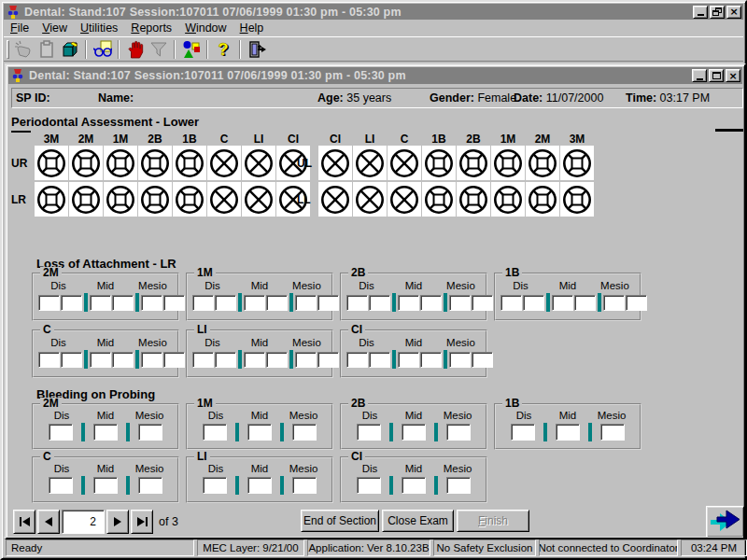 The image size is (747, 560). What do you see at coordinates (69, 49) in the screenshot?
I see `cube-button` at bounding box center [69, 49].